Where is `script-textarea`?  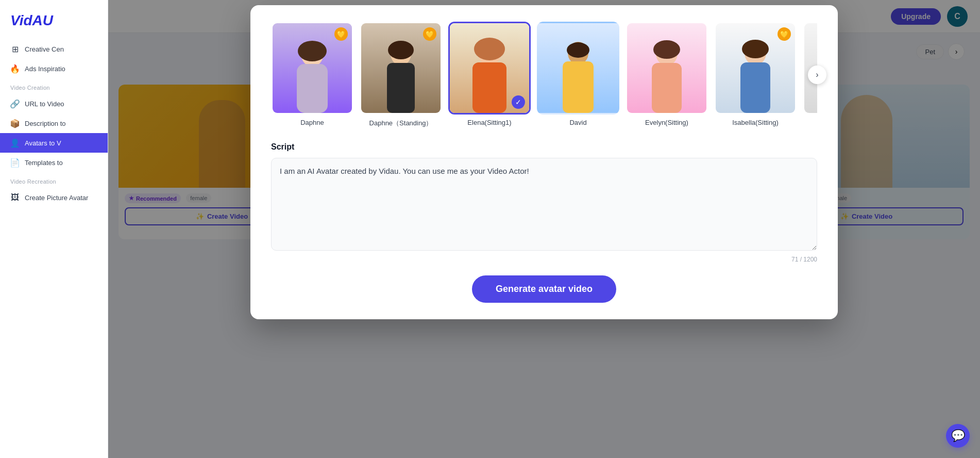 script-textarea is located at coordinates (544, 204).